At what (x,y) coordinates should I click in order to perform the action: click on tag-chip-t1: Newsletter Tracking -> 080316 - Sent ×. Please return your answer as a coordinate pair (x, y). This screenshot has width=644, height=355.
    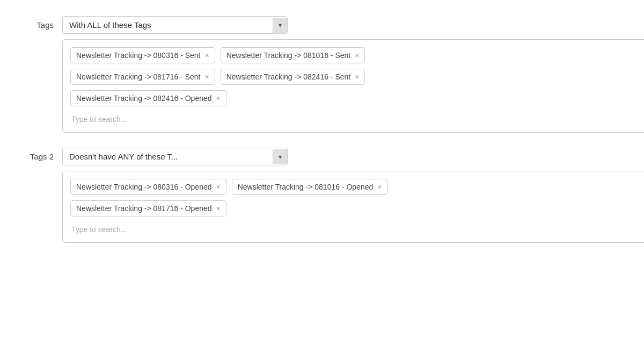
    Looking at the image, I should click on (143, 55).